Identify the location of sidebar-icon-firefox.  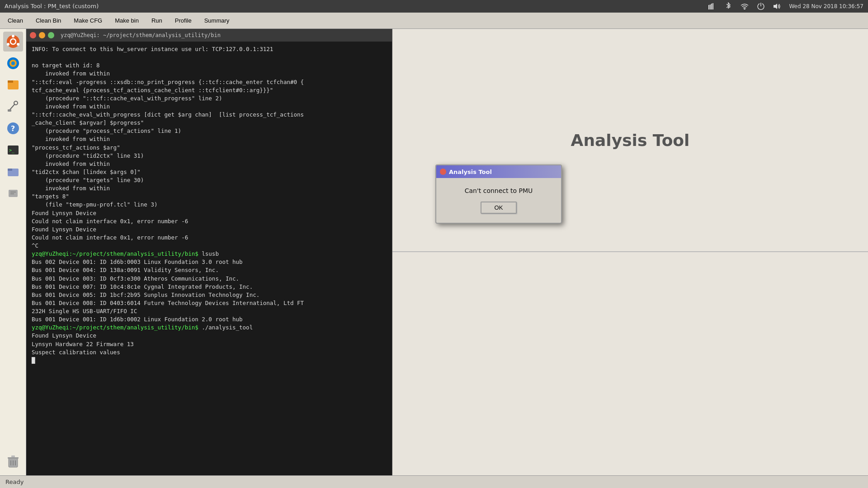
(13, 63).